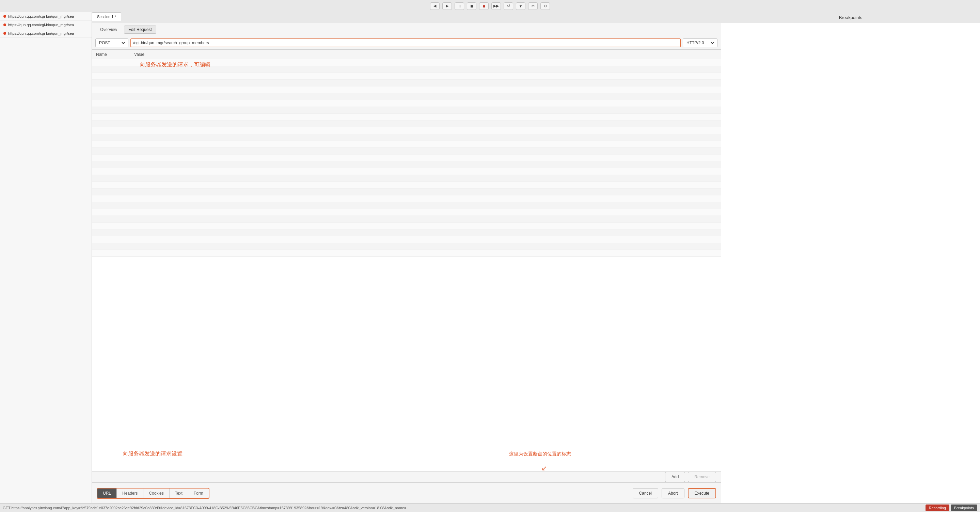 The image size is (980, 512). Describe the element at coordinates (46, 17) in the screenshot. I see `sidebar-item-1: https://qun.qq.com/cgi-bin/qun_mgr/sea` at that location.